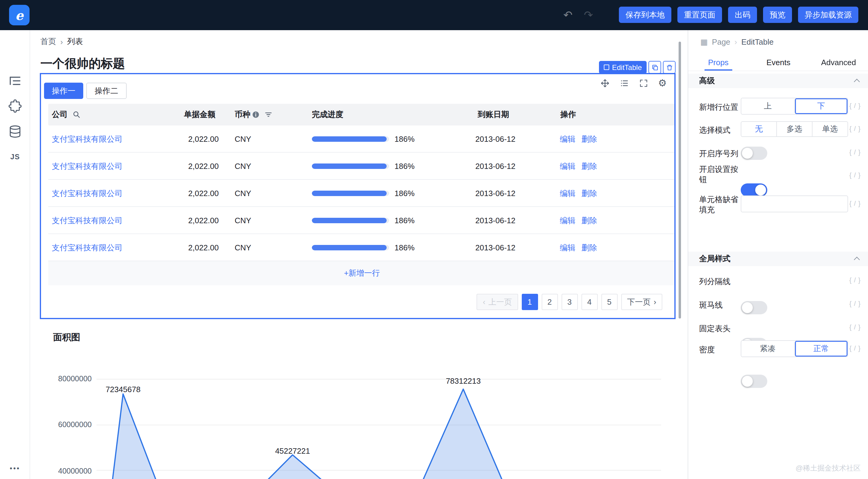  I want to click on prev-page-button: ‹ 上一页, so click(497, 302).